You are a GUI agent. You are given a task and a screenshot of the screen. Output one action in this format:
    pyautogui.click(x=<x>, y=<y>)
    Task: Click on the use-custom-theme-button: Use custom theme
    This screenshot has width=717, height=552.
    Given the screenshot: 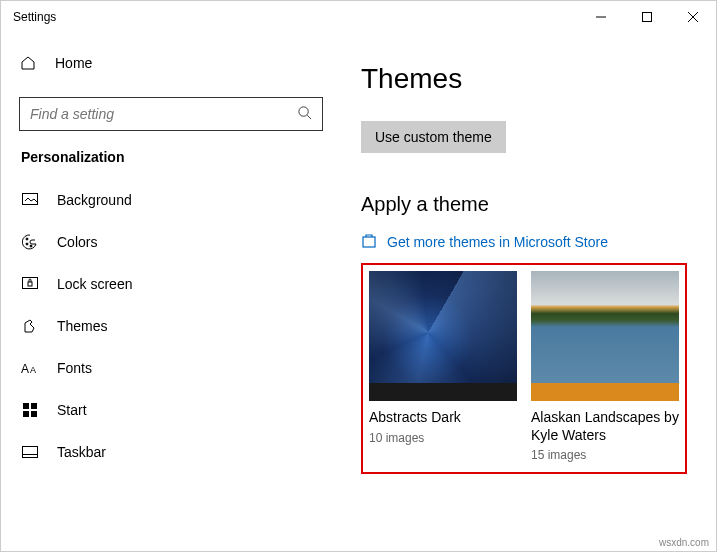 What is the action you would take?
    pyautogui.click(x=434, y=137)
    